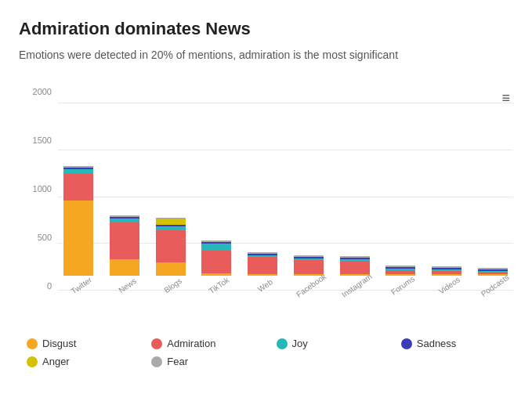  What do you see at coordinates (309, 273) in the screenshot?
I see `bar-group-facebook: Facebook` at bounding box center [309, 273].